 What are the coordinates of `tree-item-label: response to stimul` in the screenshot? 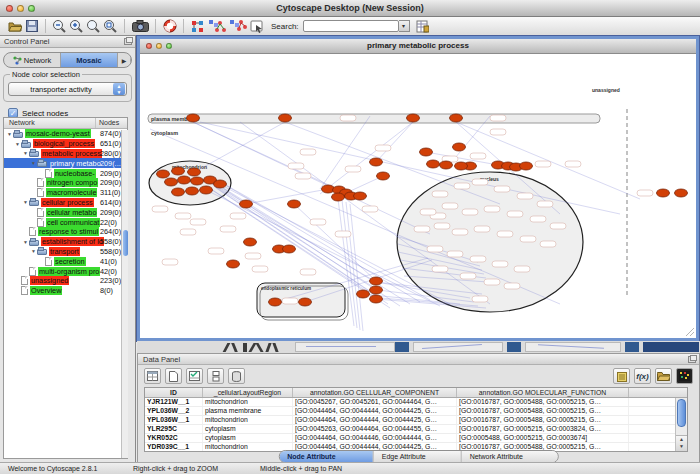 It's located at (68, 232).